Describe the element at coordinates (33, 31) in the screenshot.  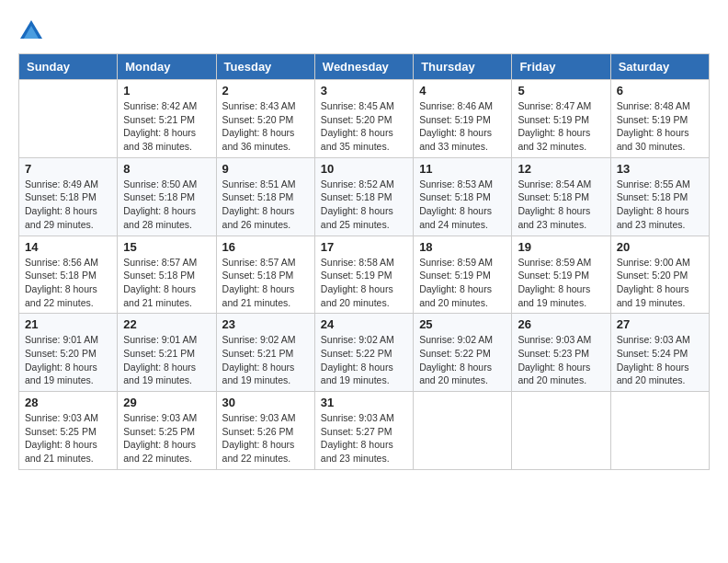
I see `logo` at that location.